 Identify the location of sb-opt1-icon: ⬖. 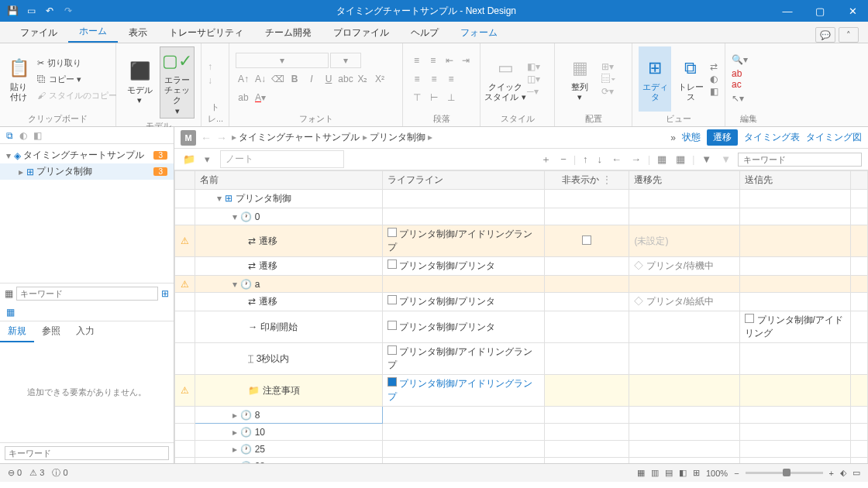
(843, 473).